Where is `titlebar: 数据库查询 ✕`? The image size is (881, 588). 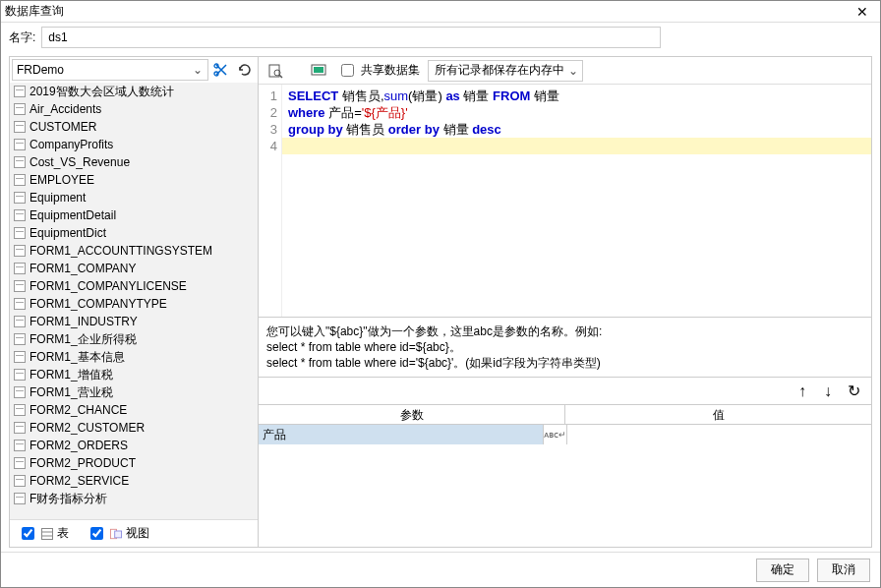
titlebar: 数据库查询 ✕ is located at coordinates (440, 12).